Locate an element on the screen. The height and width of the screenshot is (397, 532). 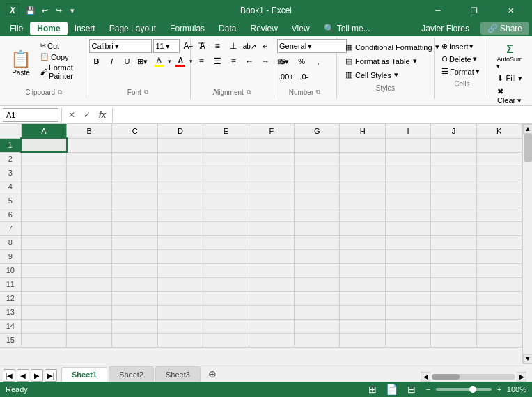
cell-F3 is located at coordinates (272, 173).